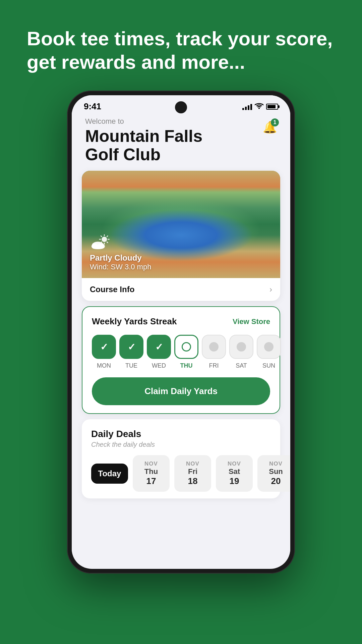  I want to click on course-info-arrow: ›, so click(271, 289).